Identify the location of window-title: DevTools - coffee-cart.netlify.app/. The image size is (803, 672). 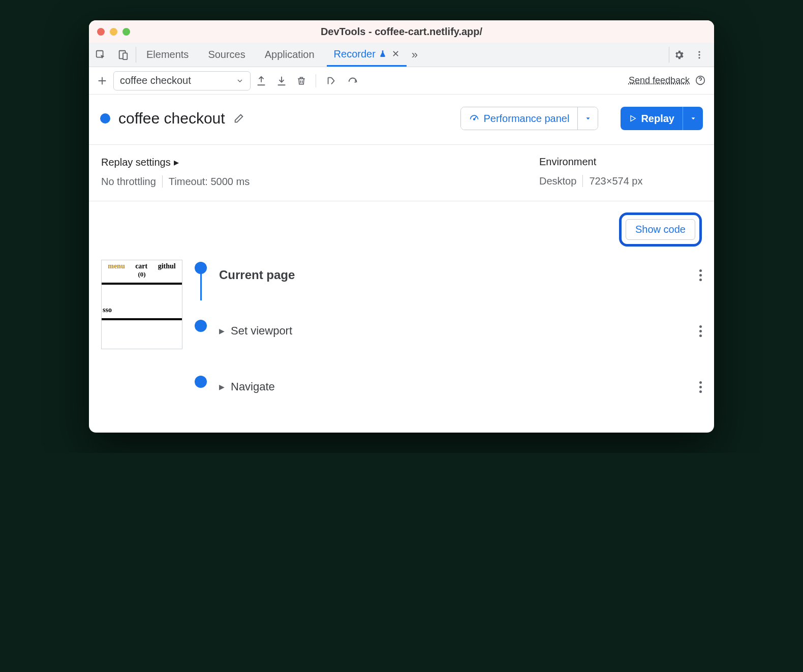
(402, 32).